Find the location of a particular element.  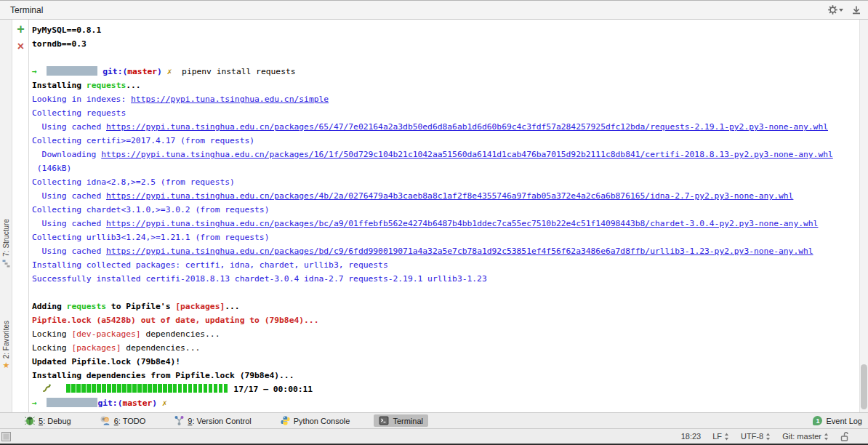

scrollbar-thumb is located at coordinates (864, 387).